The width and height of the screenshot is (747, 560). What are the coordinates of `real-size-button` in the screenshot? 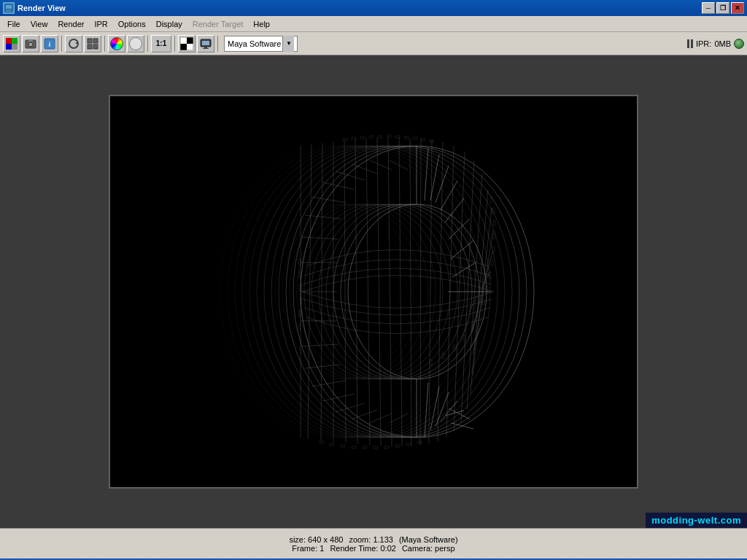 It's located at (206, 44).